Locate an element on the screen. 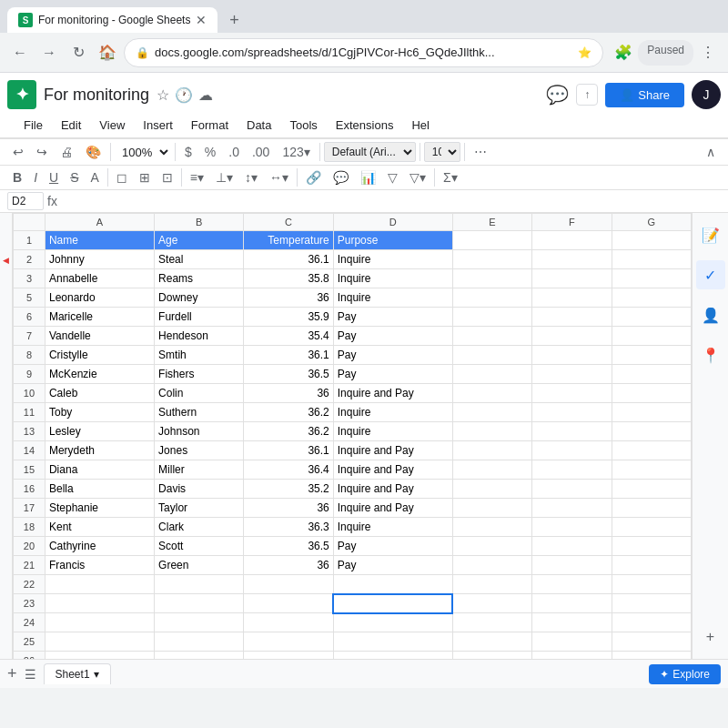 This screenshot has width=728, height=728. add-sheet-button: + is located at coordinates (13, 673).